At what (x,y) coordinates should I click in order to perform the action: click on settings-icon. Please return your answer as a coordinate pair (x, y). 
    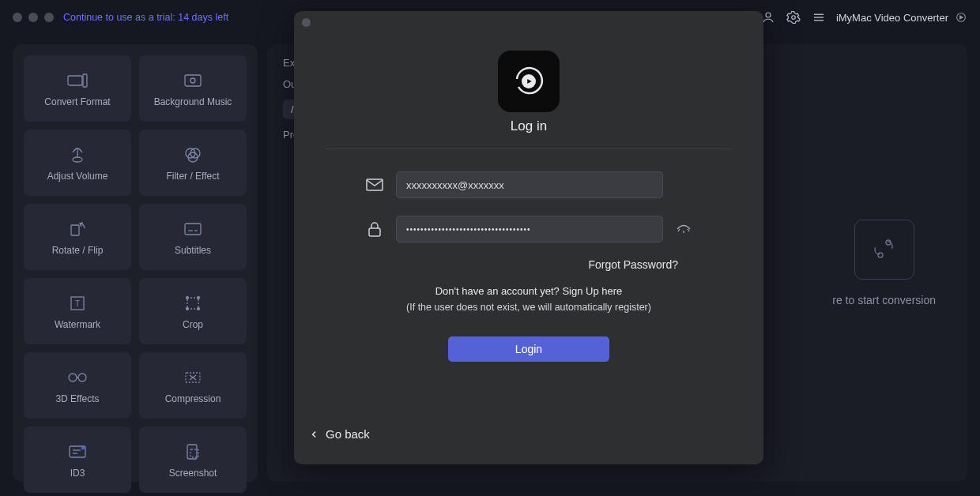
    Looking at the image, I should click on (793, 17).